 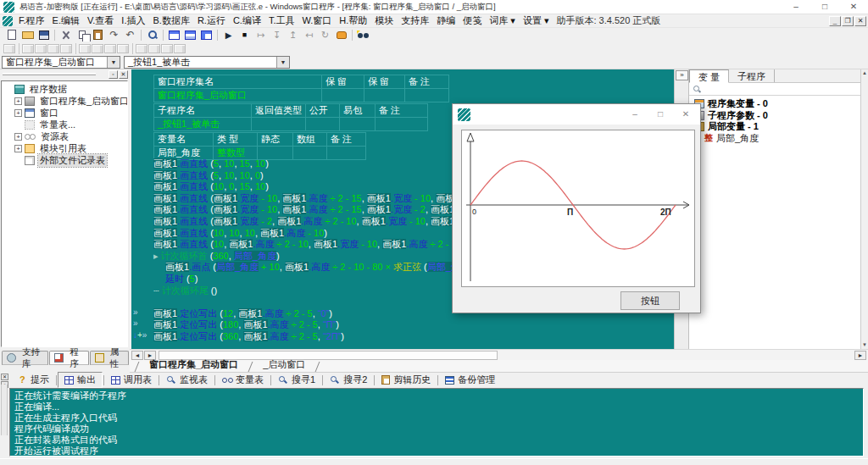 I want to click on open-file-button, so click(x=27, y=36).